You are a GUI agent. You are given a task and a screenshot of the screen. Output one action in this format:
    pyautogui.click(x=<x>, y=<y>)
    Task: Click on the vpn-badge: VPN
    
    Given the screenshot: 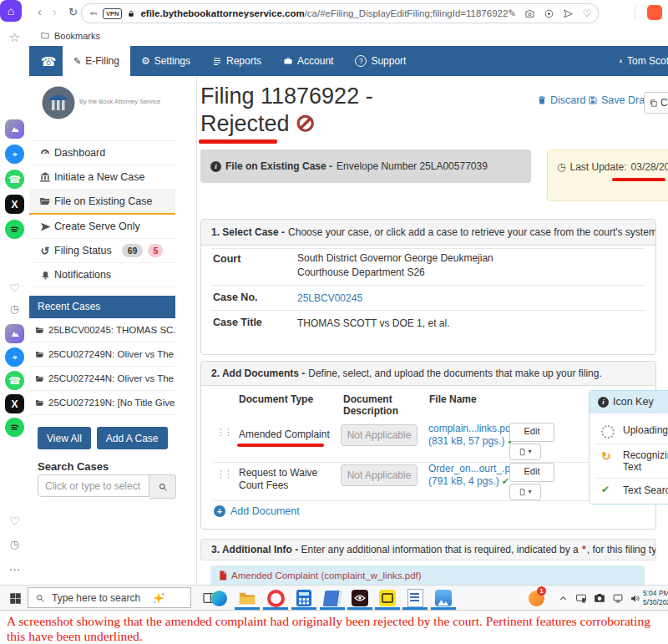 What is the action you would take?
    pyautogui.click(x=112, y=13)
    